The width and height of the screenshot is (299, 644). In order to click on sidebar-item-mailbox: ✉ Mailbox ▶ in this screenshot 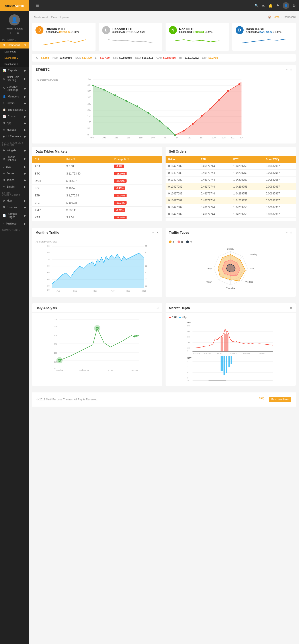, I will do `click(15, 130)`.